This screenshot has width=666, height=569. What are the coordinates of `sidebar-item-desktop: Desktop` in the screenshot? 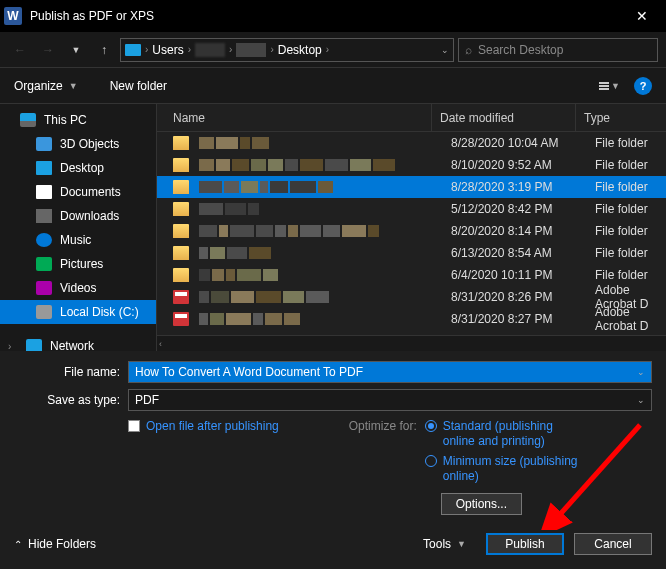 It's located at (78, 168).